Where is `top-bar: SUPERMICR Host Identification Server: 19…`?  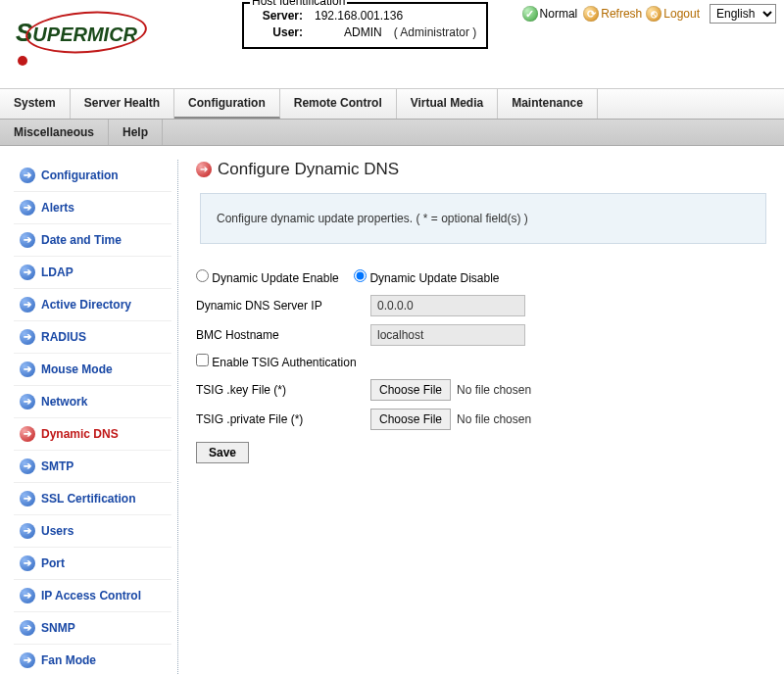
top-bar: SUPERMICR Host Identification Server: 19… is located at coordinates (392, 44).